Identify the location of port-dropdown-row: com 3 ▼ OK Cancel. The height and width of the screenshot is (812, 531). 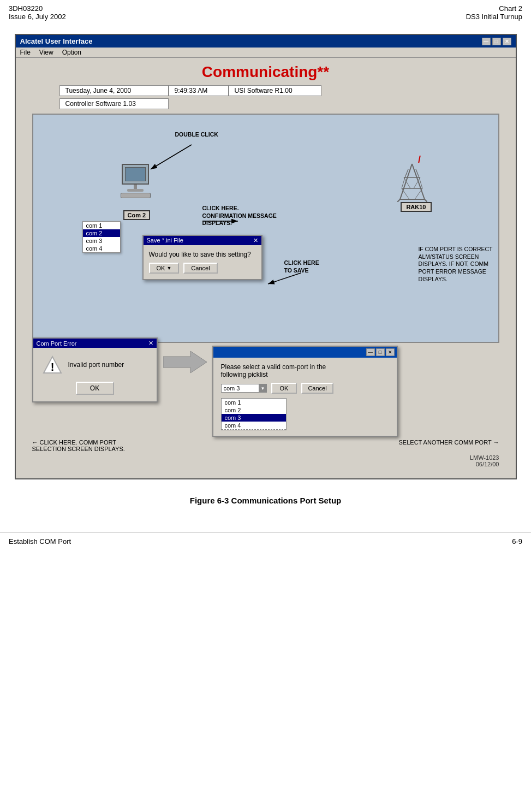
(305, 388).